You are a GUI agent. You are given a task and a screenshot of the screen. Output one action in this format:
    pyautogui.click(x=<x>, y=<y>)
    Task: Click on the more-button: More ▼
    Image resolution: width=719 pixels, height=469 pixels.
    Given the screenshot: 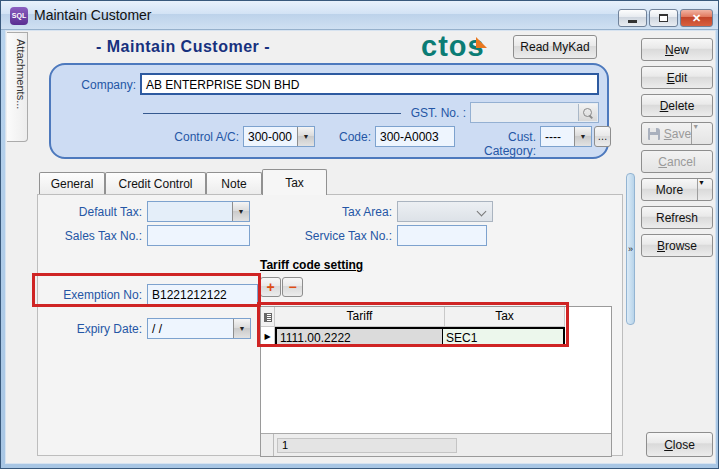 What is the action you would take?
    pyautogui.click(x=677, y=190)
    